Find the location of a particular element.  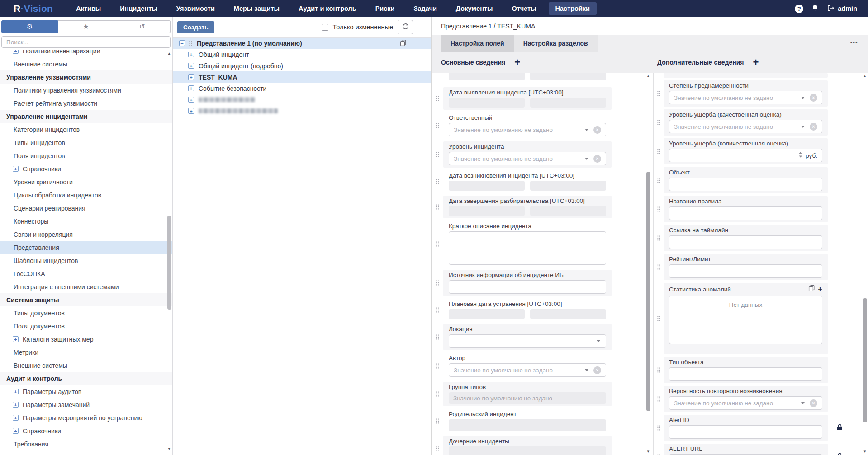

sidebar-item-13: Коннекторы is located at coordinates (86, 221).